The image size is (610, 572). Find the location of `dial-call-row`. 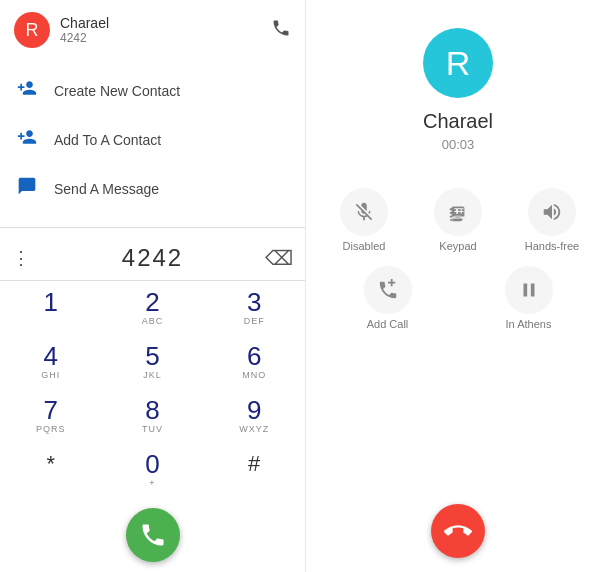

dial-call-row is located at coordinates (152, 537).